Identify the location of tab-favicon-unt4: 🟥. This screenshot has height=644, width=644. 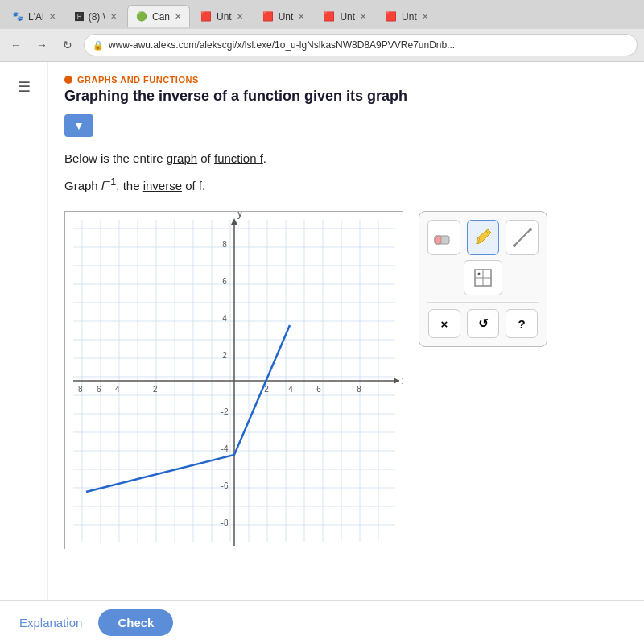
(391, 16).